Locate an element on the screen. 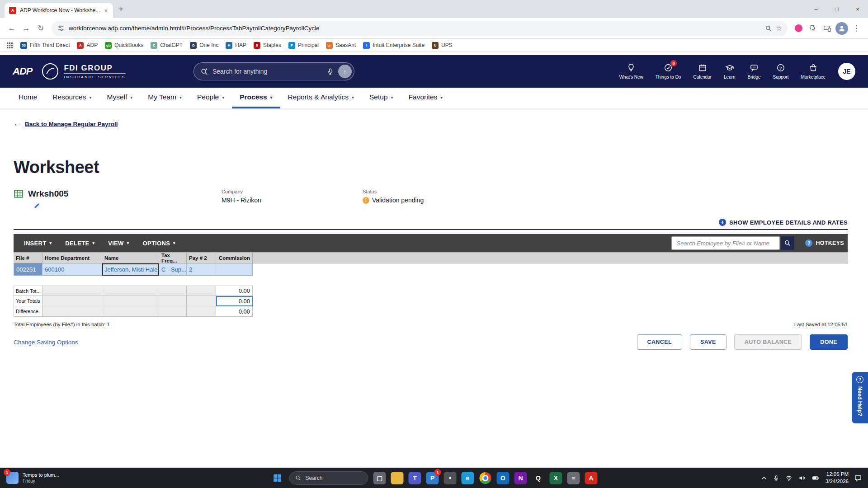  url-text: workforcenow.adp.com/theme/admin.html#/P… is located at coordinates (415, 28).